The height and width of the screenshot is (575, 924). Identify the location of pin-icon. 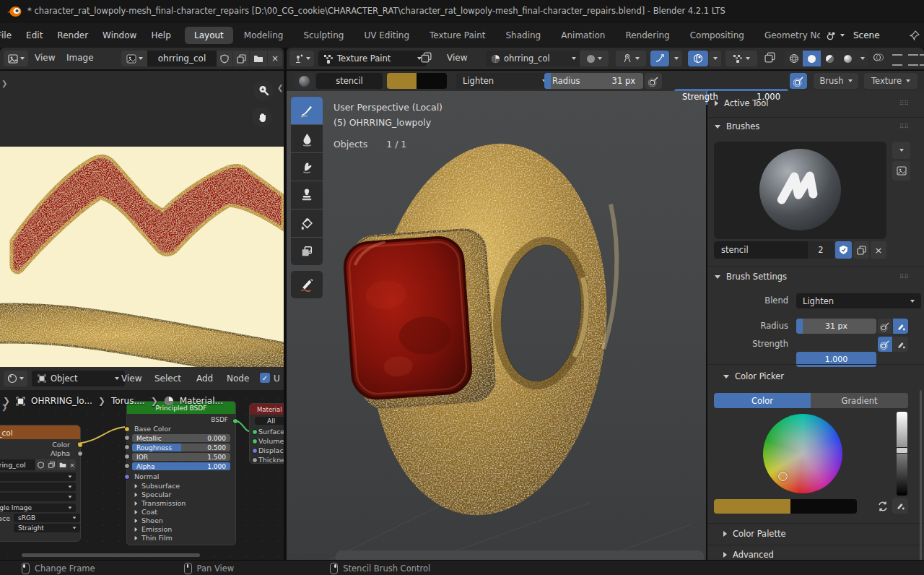
(915, 35).